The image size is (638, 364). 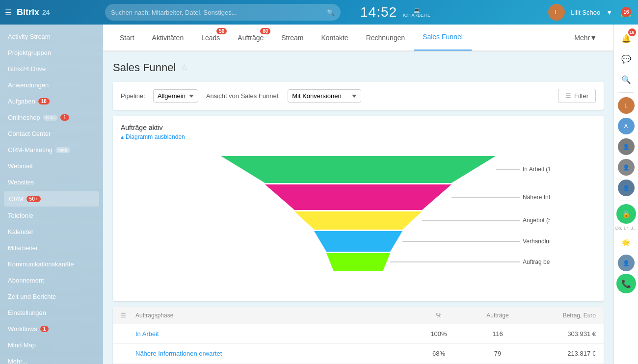 I want to click on sidebar-item-mindmap: Mind Map, so click(x=52, y=345).